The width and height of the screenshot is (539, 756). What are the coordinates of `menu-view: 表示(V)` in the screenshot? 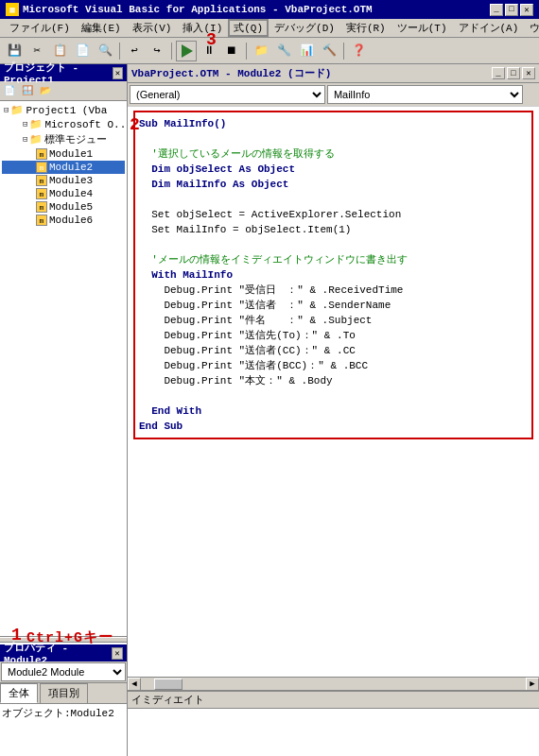 It's located at (152, 28).